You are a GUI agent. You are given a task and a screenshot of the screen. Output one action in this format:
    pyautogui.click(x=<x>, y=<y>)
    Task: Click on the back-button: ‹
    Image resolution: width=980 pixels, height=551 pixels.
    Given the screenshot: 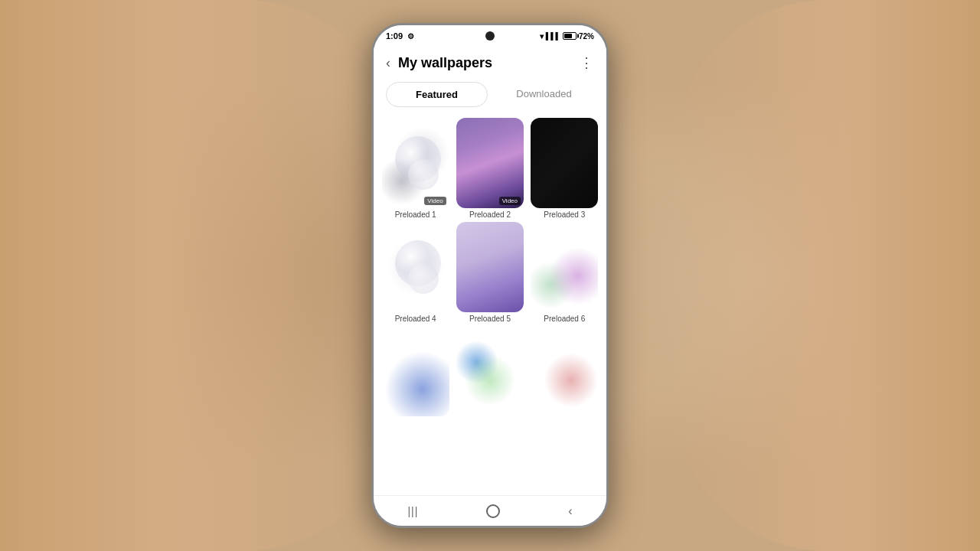 What is the action you would take?
    pyautogui.click(x=388, y=63)
    